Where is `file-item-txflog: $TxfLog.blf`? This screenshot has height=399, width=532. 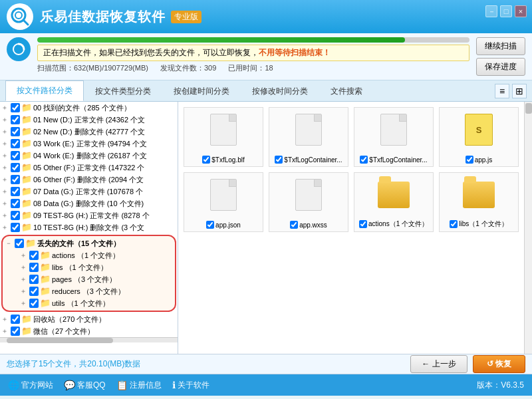
file-item-txflog: $TxfLog.blf is located at coordinates (223, 137).